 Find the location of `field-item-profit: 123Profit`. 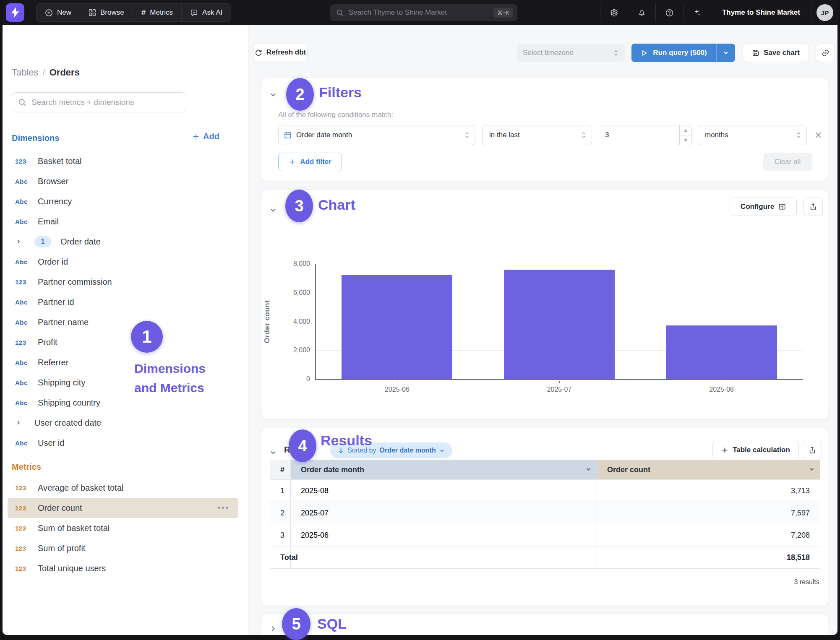

field-item-profit: 123Profit is located at coordinates (123, 342).